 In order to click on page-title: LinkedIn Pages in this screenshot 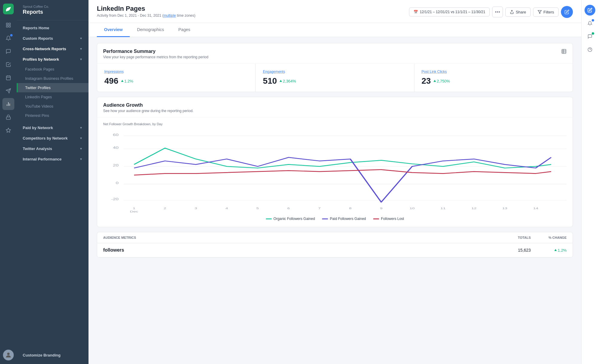, I will do `click(146, 9)`.